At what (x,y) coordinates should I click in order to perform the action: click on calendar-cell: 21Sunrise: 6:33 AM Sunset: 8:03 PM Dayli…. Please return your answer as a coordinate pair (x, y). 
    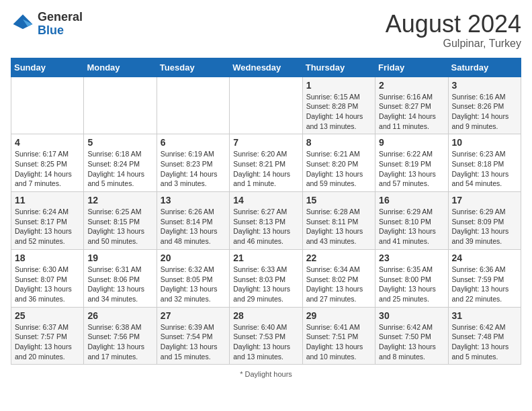
    Looking at the image, I should click on (266, 278).